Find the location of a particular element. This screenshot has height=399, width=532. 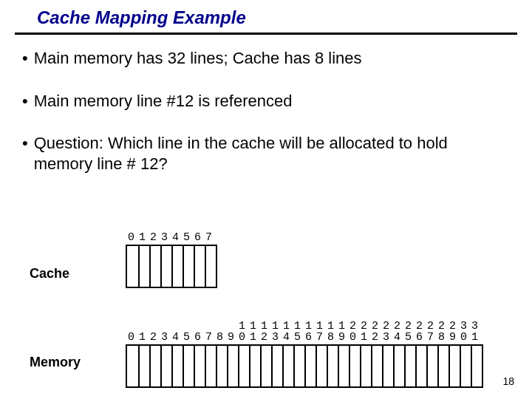

slide-title: Cache Mapping Example is located at coordinates (266, 21).